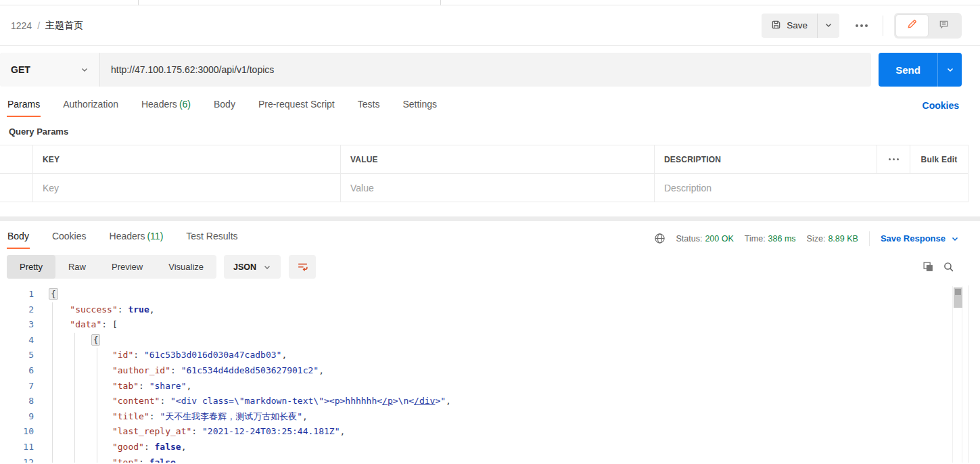  Describe the element at coordinates (928, 266) in the screenshot. I see `copy-response-button` at that location.